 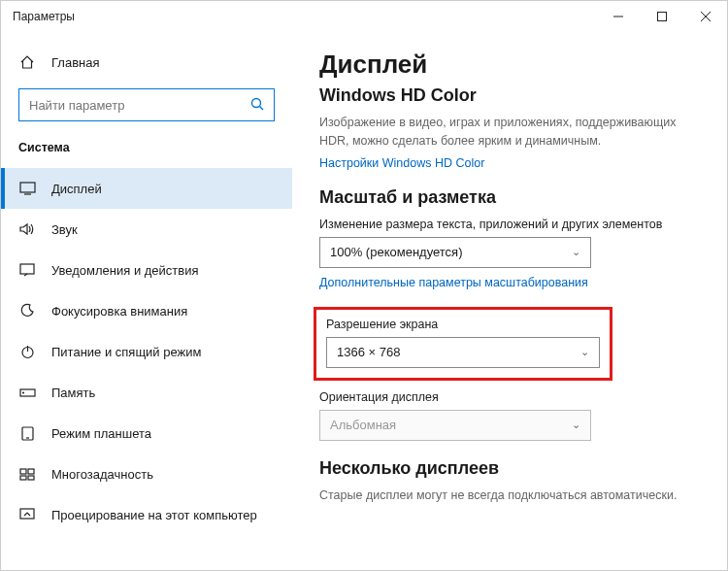 What do you see at coordinates (617, 17) in the screenshot?
I see `minimize-button` at bounding box center [617, 17].